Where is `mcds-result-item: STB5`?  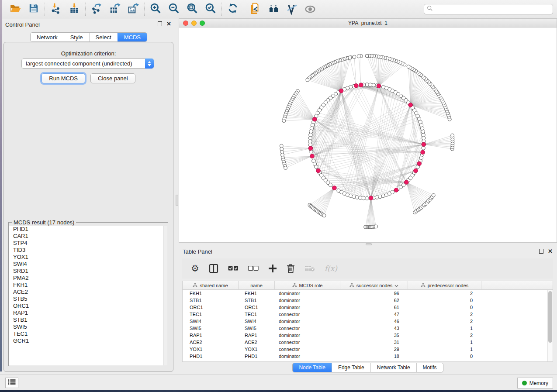 mcds-result-item: STB5 is located at coordinates (88, 299).